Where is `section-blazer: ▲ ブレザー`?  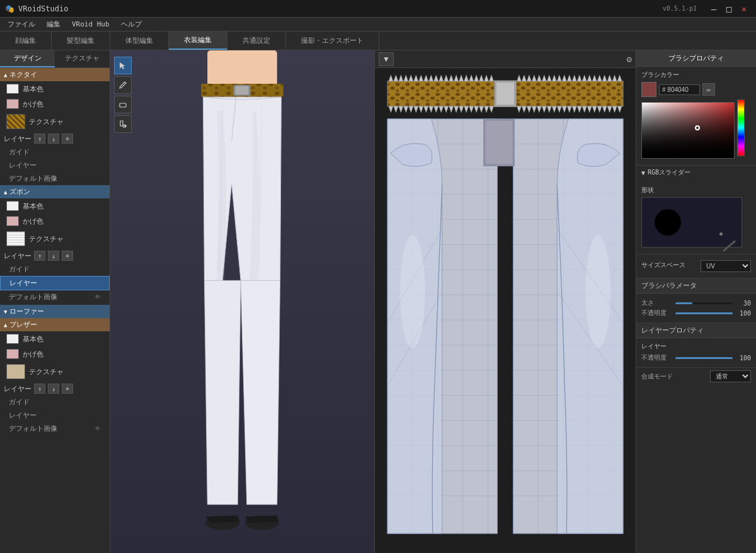
section-blazer: ▲ ブレザー is located at coordinates (55, 325).